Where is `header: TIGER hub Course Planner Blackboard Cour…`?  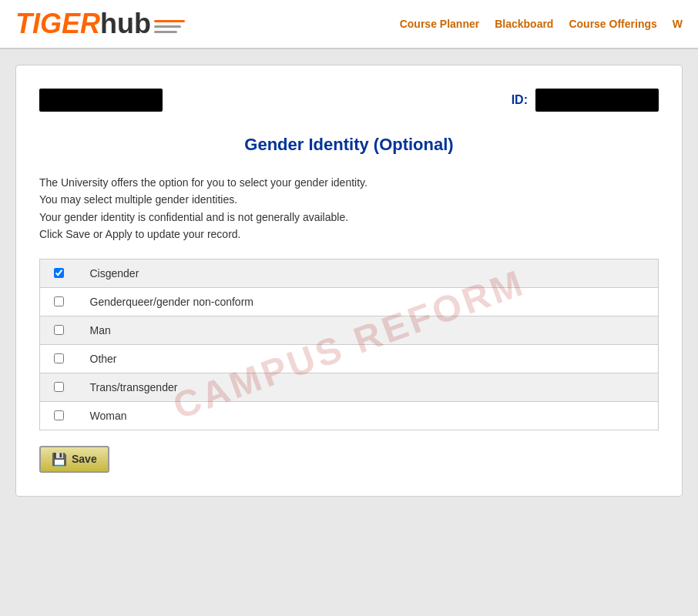 header: TIGER hub Course Planner Blackboard Cour… is located at coordinates (349, 25).